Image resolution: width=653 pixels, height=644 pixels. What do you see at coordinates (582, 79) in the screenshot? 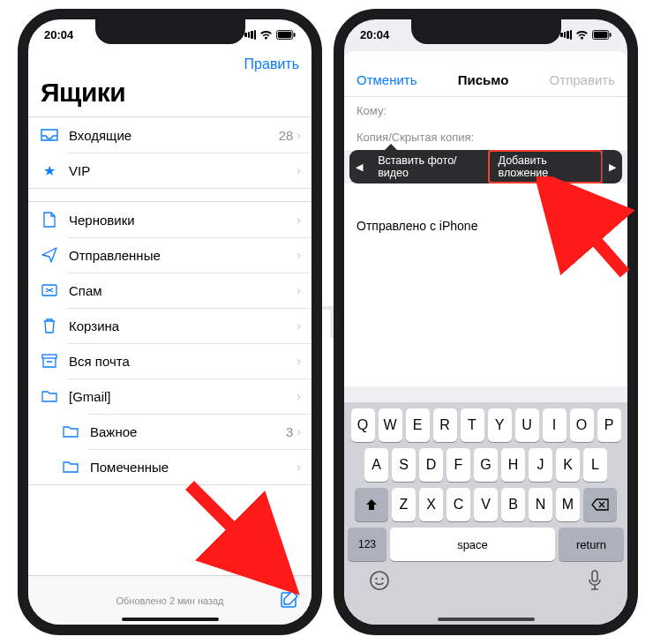
I see `send-button: Отправить` at bounding box center [582, 79].